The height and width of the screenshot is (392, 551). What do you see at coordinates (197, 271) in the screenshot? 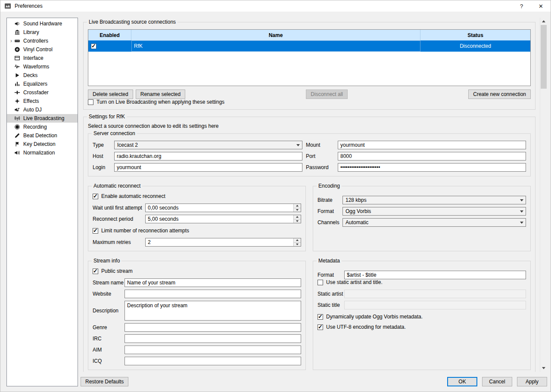
I see `public-stream-row: Public stream` at bounding box center [197, 271].